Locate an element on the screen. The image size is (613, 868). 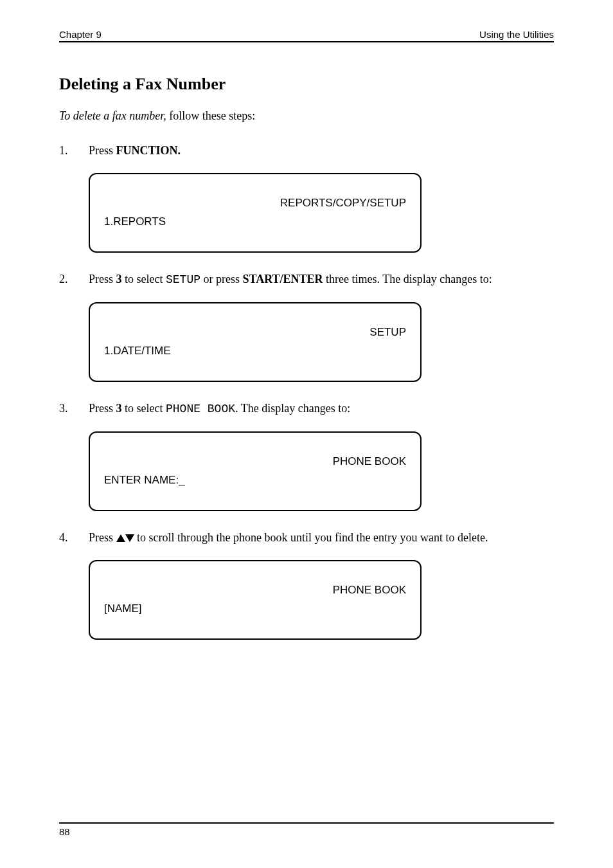
page-header: Chapter 9 Using the Utilities is located at coordinates (306, 35).